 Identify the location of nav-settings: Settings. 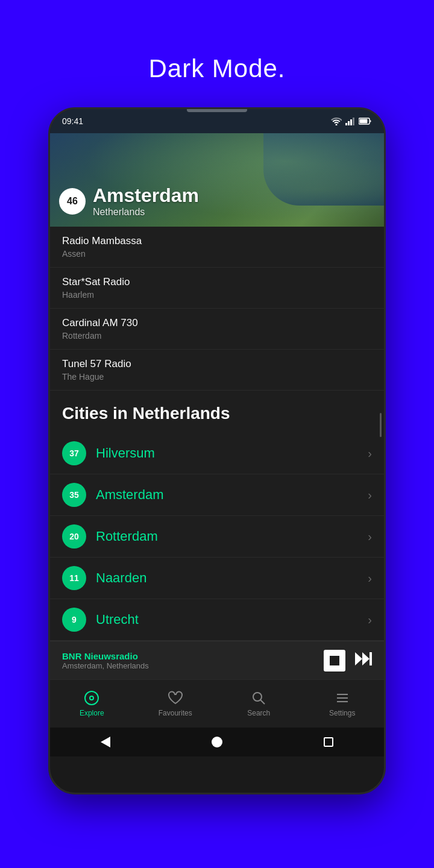
(342, 704).